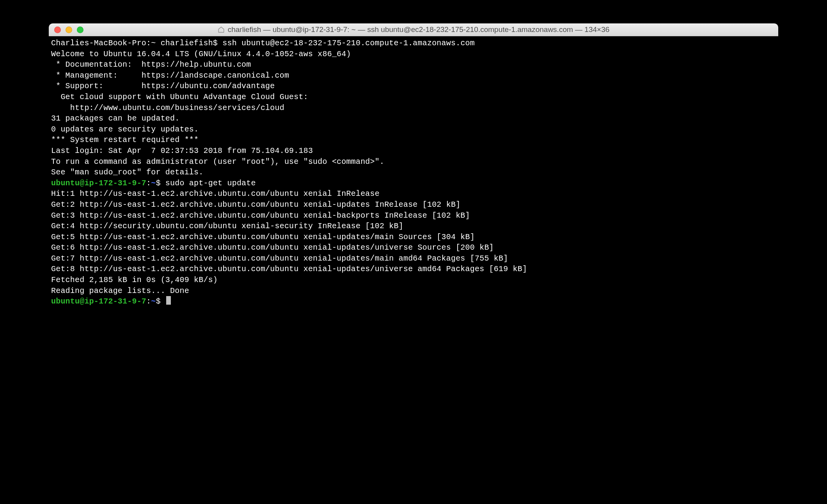  I want to click on window-title-wrap: charliefish — ubuntu@ip-172-31-9-7: ~ — …, so click(414, 30).